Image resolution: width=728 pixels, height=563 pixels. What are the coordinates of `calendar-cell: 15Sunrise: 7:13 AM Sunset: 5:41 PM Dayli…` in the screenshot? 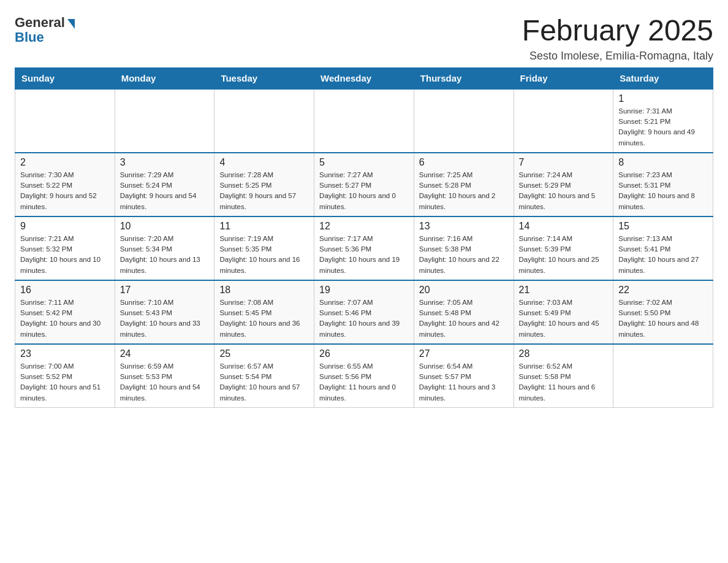 It's located at (663, 248).